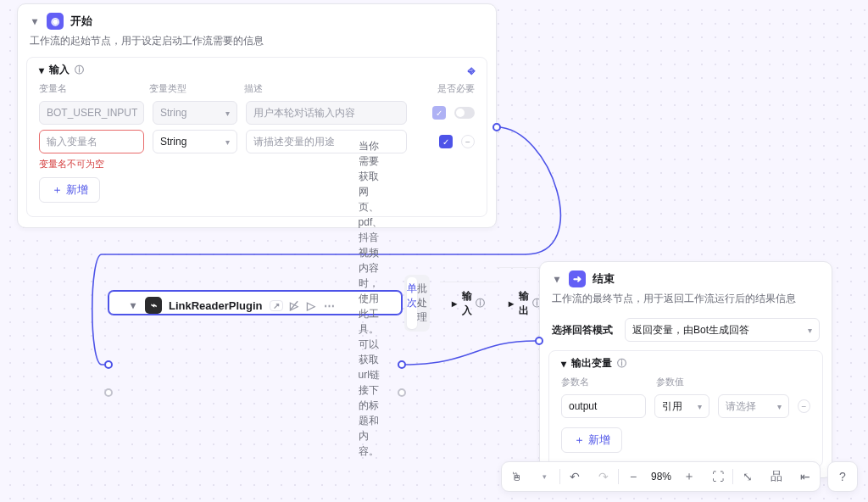  What do you see at coordinates (661, 477) in the screenshot?
I see `zoom-level: 98%` at bounding box center [661, 477].